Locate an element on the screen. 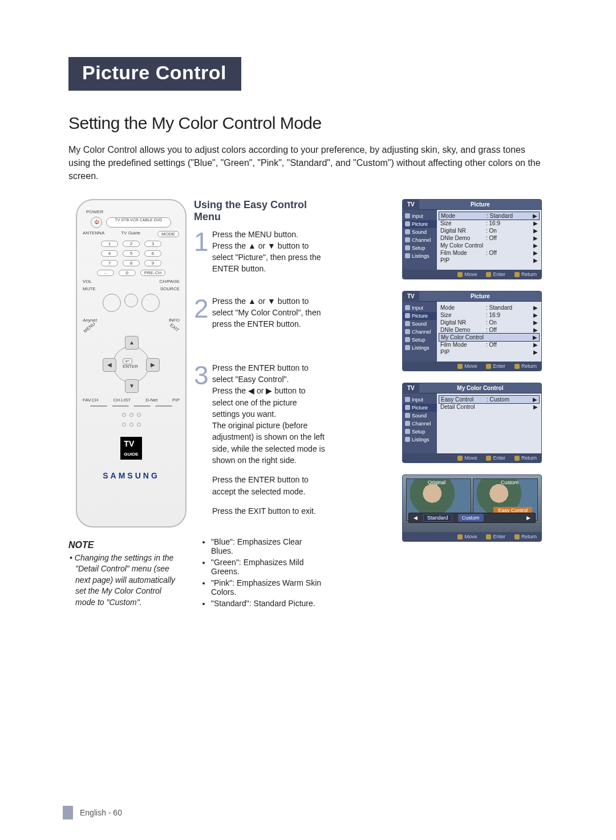 This screenshot has height=840, width=616. osd-row: Easy Control: Custom▶ is located at coordinates (489, 399).